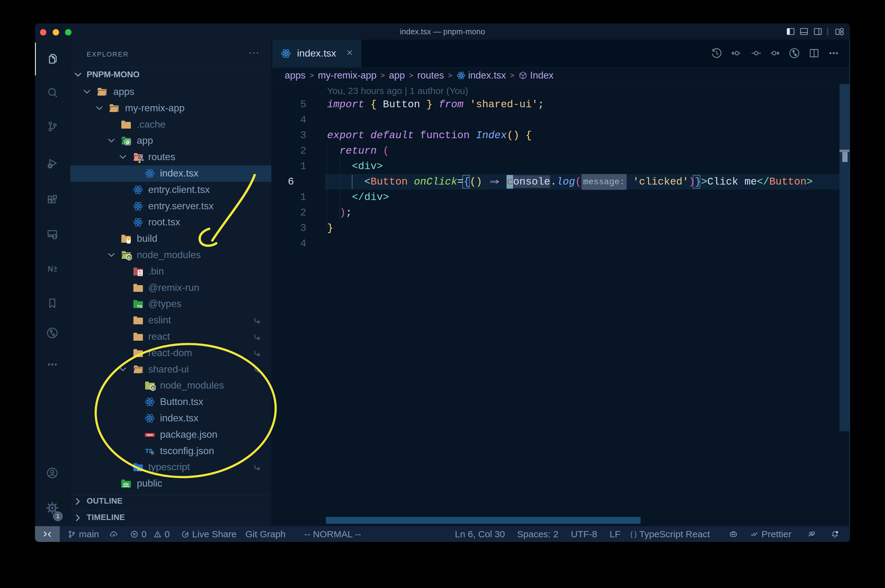 The height and width of the screenshot is (588, 885). What do you see at coordinates (140, 272) in the screenshot?
I see `svg-text: 01` at bounding box center [140, 272].